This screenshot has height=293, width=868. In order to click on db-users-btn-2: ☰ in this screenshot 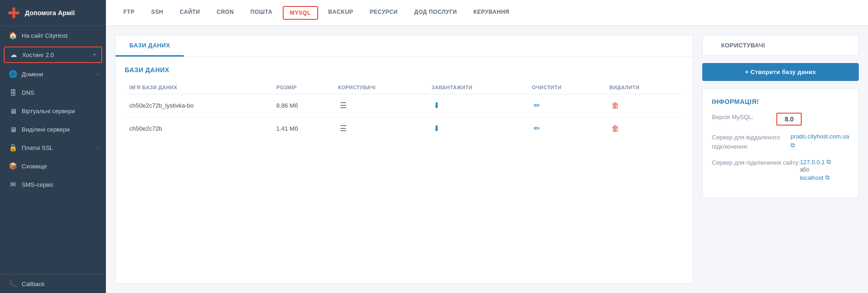, I will do `click(380, 129)`.